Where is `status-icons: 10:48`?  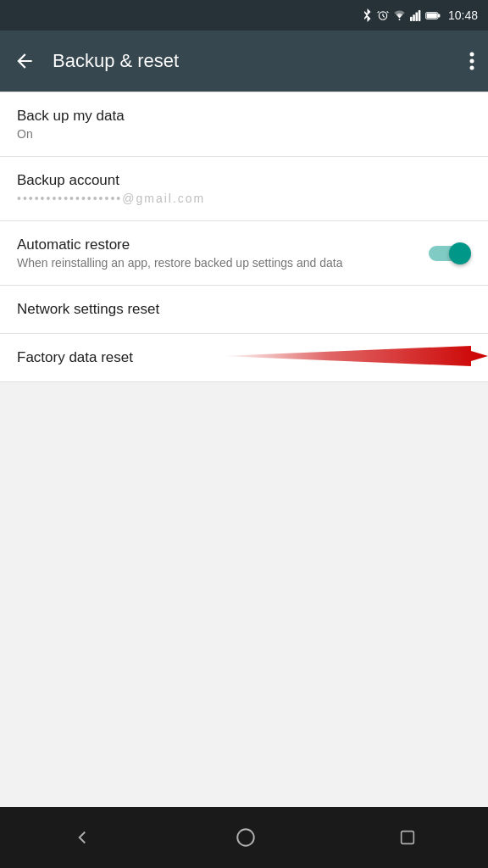 status-icons: 10:48 is located at coordinates (420, 15).